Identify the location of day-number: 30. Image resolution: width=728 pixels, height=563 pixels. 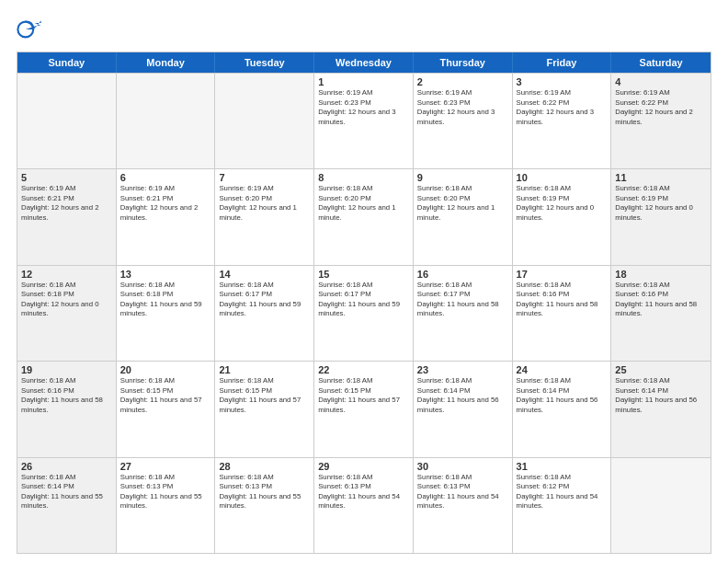
(463, 466).